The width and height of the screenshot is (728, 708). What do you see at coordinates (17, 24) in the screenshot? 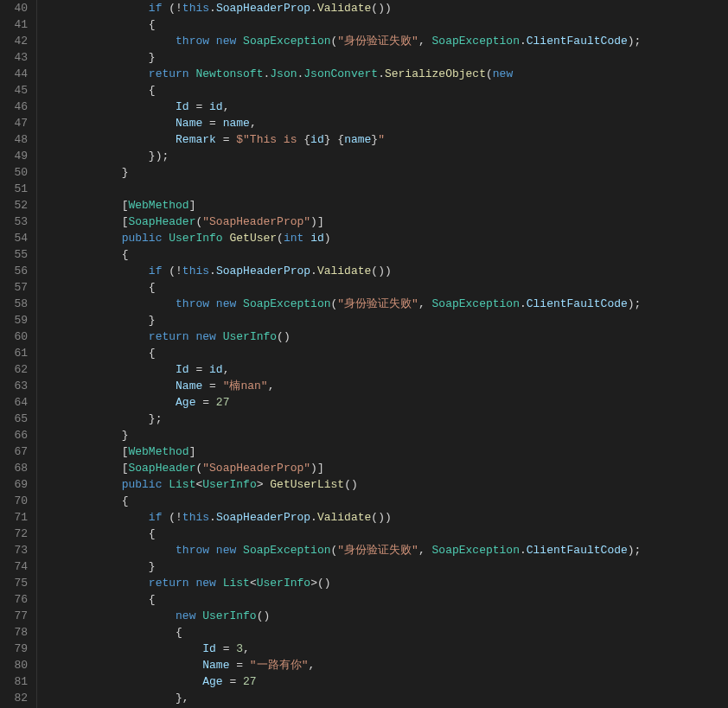
I see `line-number: 41` at bounding box center [17, 24].